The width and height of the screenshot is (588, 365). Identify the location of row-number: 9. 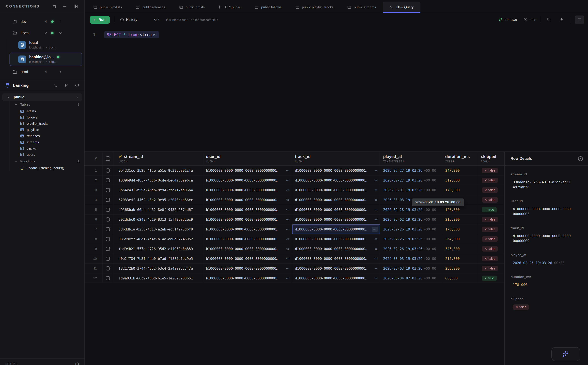
(94, 249).